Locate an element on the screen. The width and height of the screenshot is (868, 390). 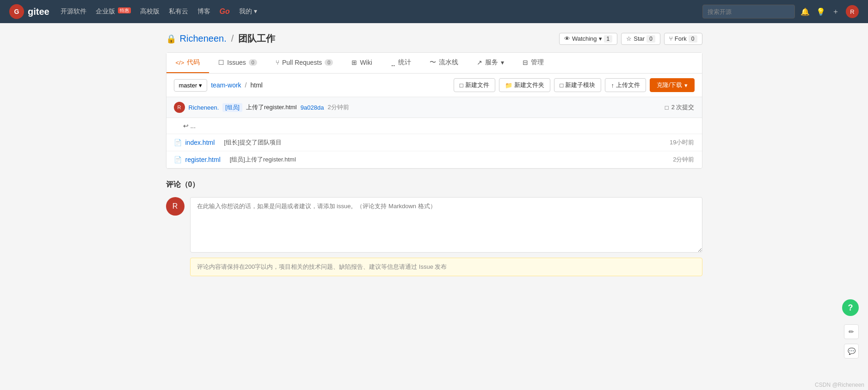
repo-toolbar: master ▾ team-work / html □ 新建文件 📁 新建文件夹 is located at coordinates (434, 85).